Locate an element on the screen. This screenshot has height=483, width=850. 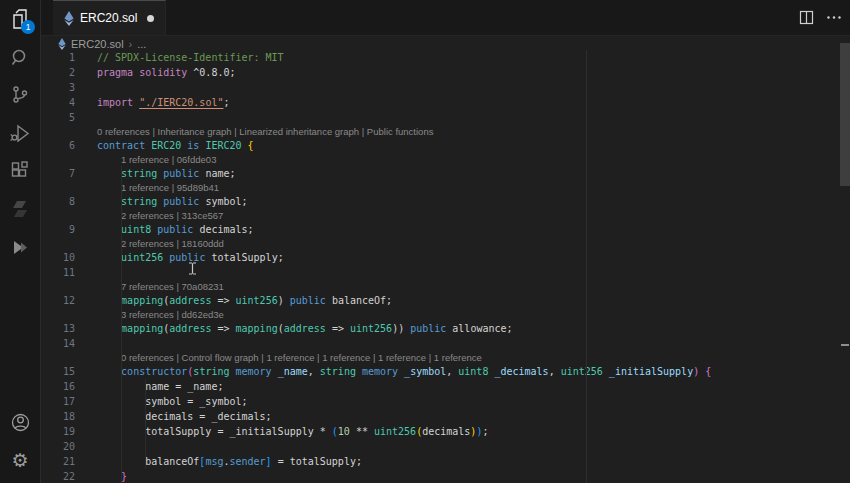
tab-erc20sol: ERC20.sol is located at coordinates (110, 18).